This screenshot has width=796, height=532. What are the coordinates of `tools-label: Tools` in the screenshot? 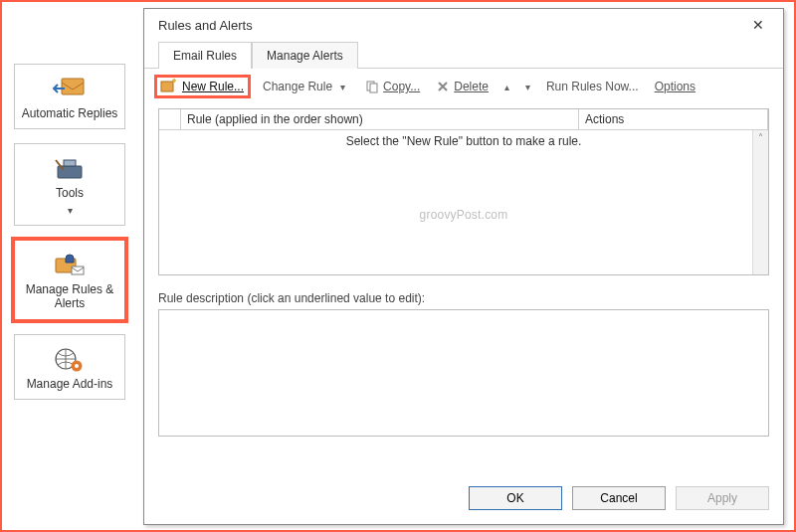 It's located at (70, 193).